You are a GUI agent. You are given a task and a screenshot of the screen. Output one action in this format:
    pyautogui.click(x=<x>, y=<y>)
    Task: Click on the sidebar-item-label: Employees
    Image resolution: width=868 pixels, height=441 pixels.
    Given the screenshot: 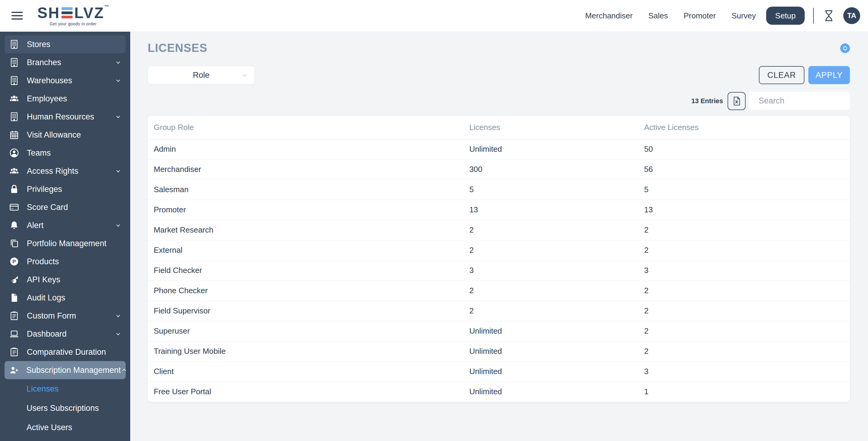 What is the action you would take?
    pyautogui.click(x=47, y=99)
    